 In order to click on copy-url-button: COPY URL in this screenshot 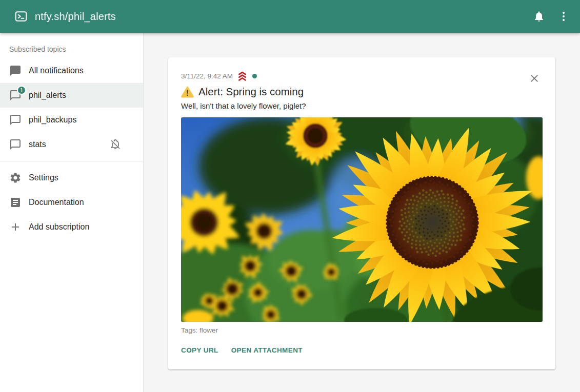, I will do `click(200, 350)`.